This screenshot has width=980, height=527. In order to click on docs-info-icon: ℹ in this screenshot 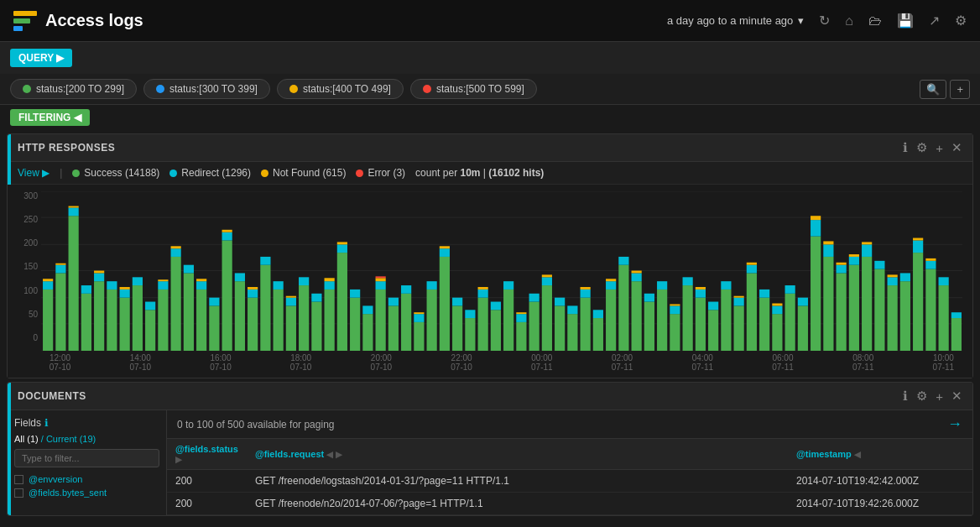, I will do `click(905, 396)`.